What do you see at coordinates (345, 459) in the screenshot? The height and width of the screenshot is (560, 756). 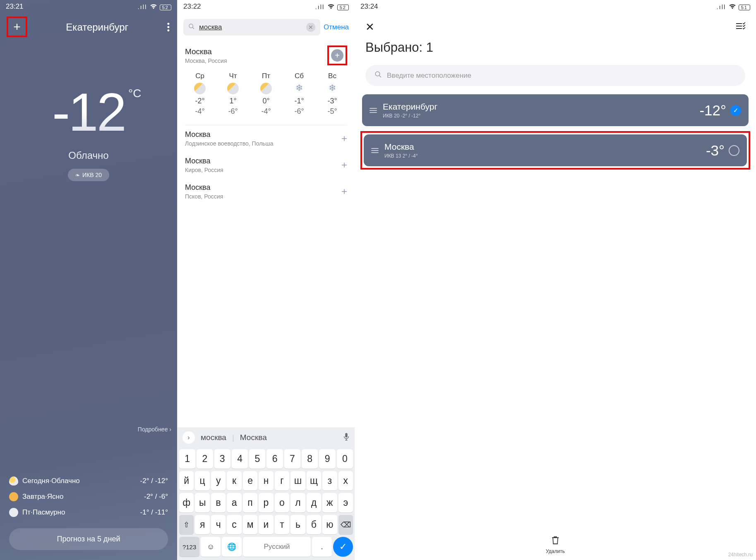 I see `key: 0` at bounding box center [345, 459].